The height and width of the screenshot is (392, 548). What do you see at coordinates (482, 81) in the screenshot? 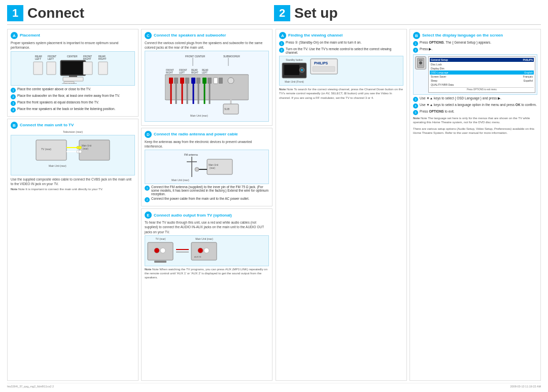
I see `menu-row: Sleep Español` at bounding box center [482, 81].